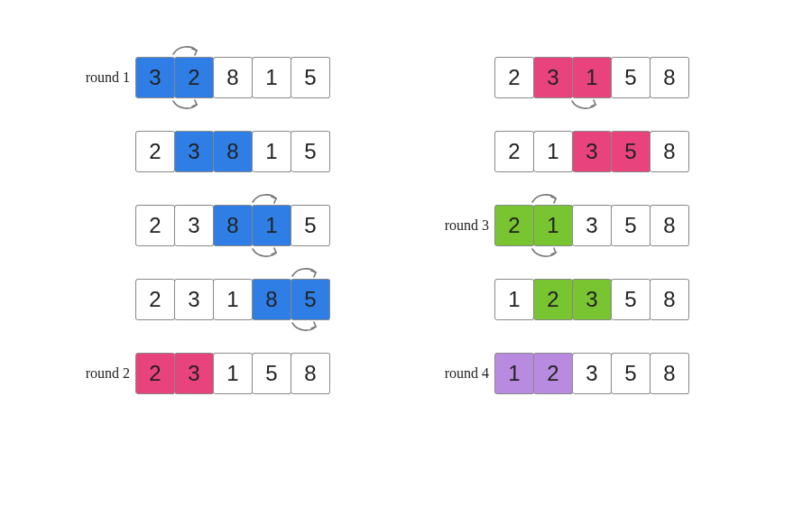 The width and height of the screenshot is (812, 507). Describe the element at coordinates (592, 226) in the screenshot. I see `array-state-r3s1: round 321358` at that location.